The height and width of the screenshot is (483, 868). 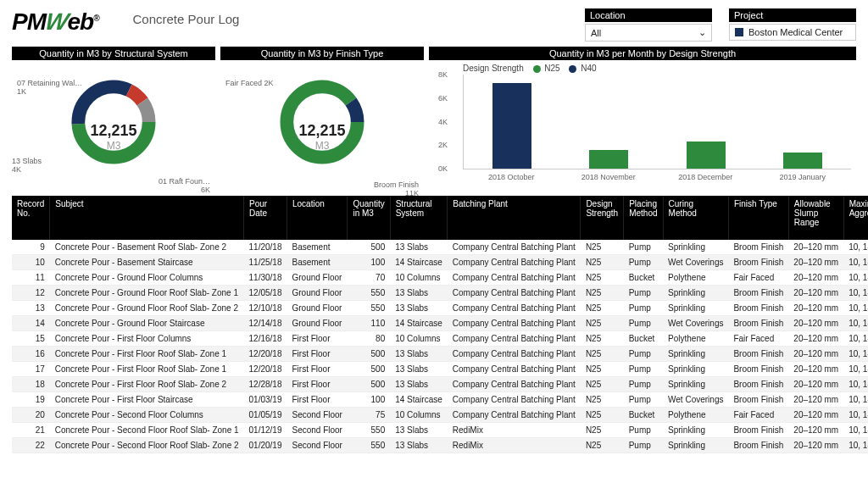 What do you see at coordinates (440, 446) in the screenshot?
I see `table-row: 22Concrete Pour - Second Floor Roof Slab…` at bounding box center [440, 446].